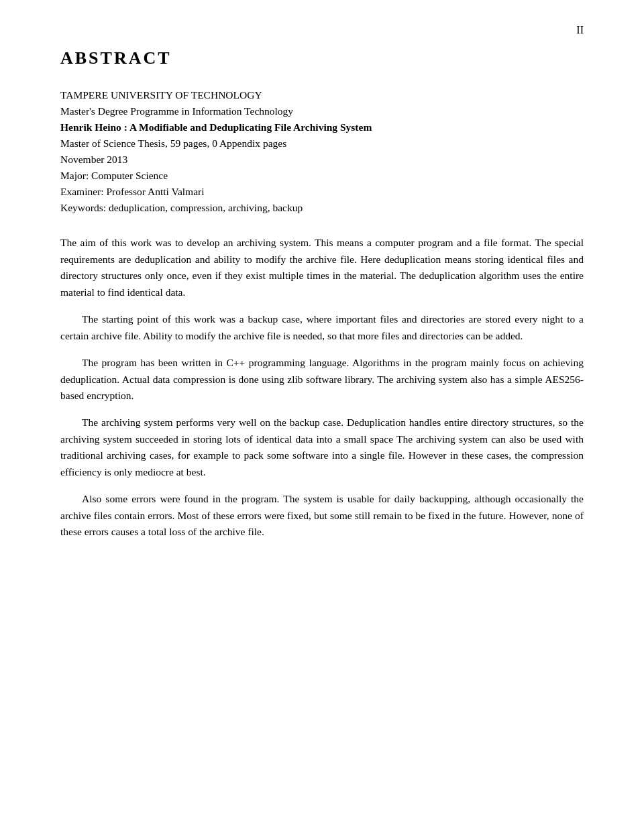  Describe the element at coordinates (322, 176) in the screenshot. I see `meta3-line: Major: Computer Science` at that location.